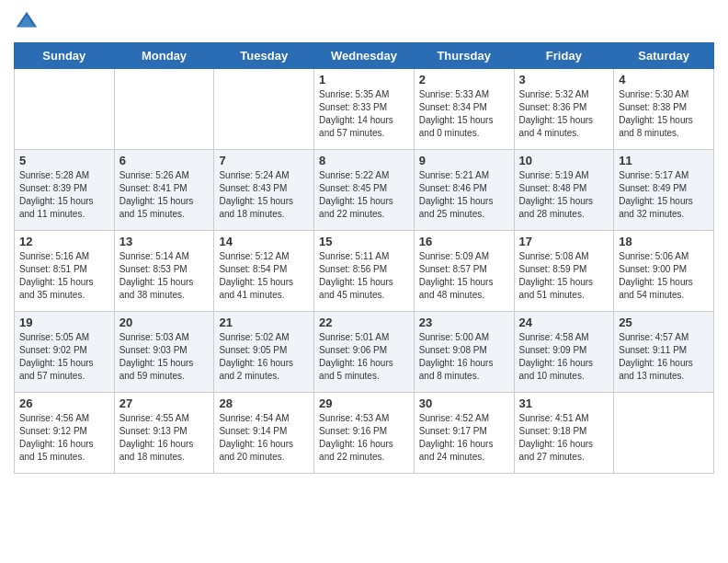 This screenshot has height=563, width=728. What do you see at coordinates (564, 433) in the screenshot?
I see `calendar-cell: 31Sunrise: 4:51 AMSunset: 9:18 PMDayligh…` at bounding box center [564, 433].